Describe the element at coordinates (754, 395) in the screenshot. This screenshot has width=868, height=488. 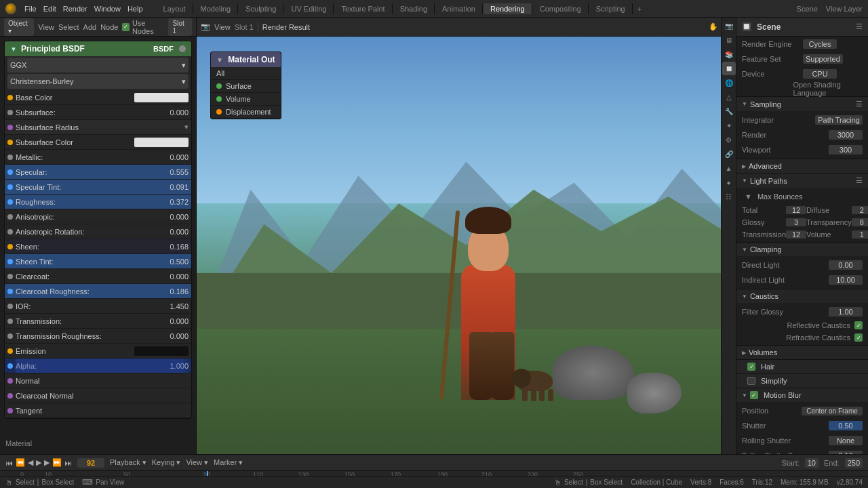
I see `motion-blur-checkbox: ✓` at that location.